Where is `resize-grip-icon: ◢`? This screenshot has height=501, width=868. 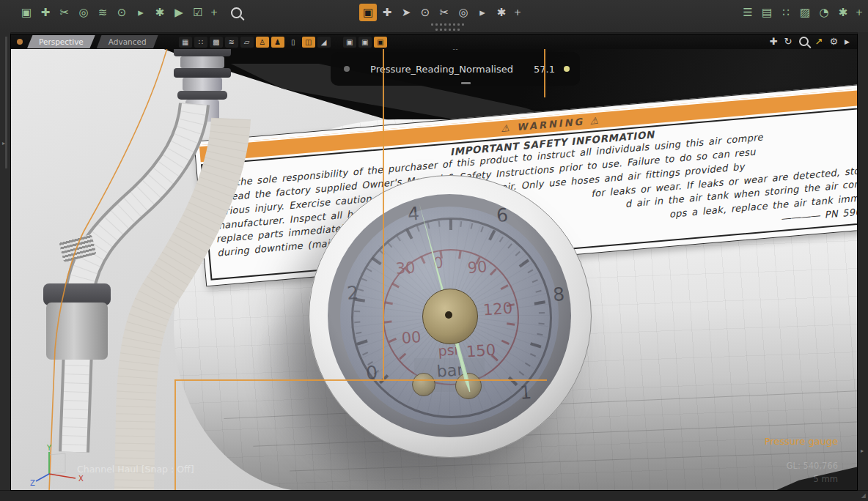 resize-grip-icon: ◢ is located at coordinates (864, 496).